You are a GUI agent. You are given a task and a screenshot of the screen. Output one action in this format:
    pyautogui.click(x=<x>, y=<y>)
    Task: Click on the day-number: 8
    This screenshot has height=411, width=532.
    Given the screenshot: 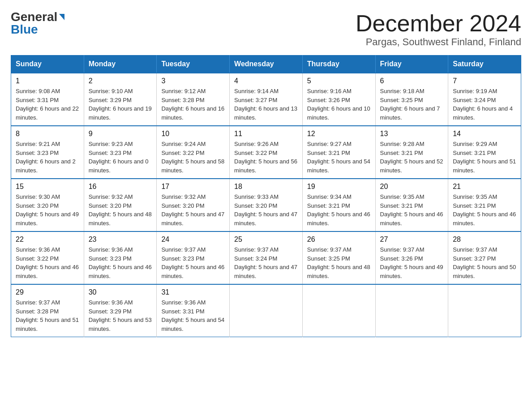 What is the action you would take?
    pyautogui.click(x=47, y=134)
    